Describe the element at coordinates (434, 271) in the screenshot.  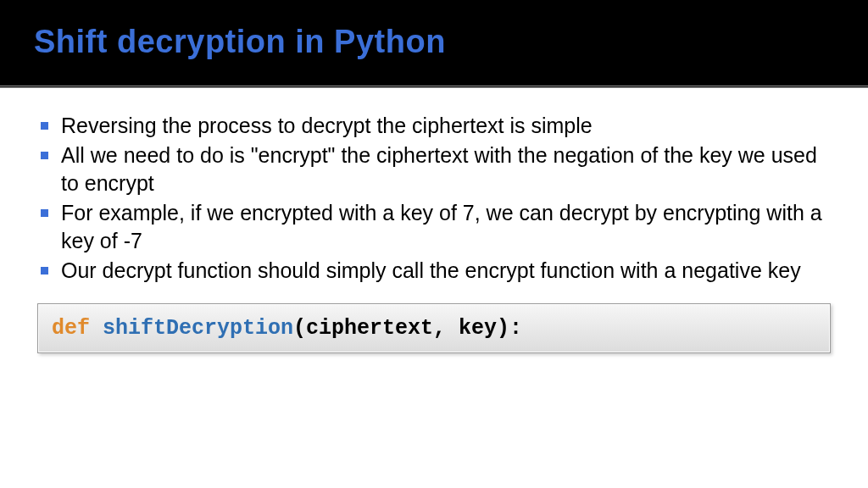
I see `bullet-item: Our decrypt function should simply call …` at that location.